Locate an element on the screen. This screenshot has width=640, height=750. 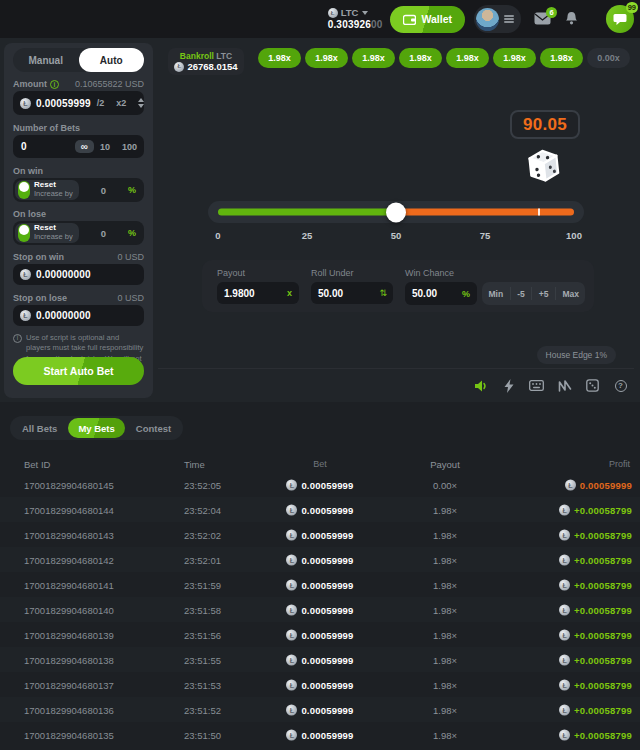
bet-id: 17001829904680135 is located at coordinates (69, 734).